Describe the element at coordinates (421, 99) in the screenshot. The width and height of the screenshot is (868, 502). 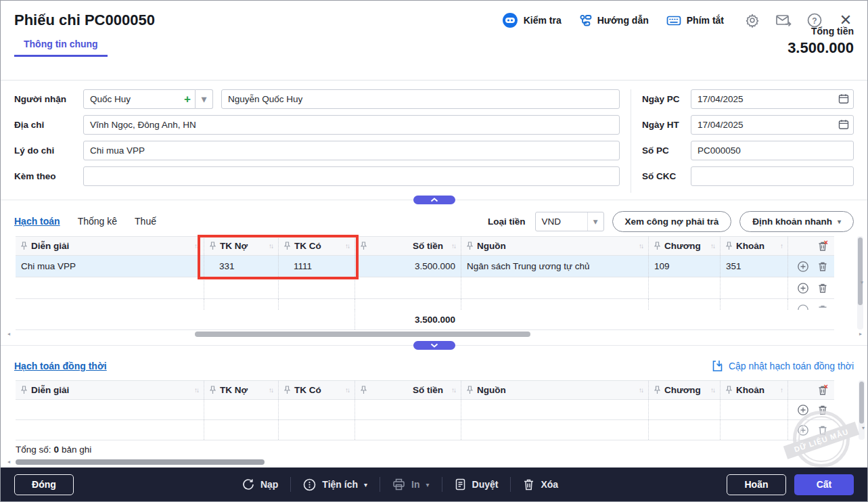
I see `receiver-name-input: Nguyễn Quốc Huy` at that location.